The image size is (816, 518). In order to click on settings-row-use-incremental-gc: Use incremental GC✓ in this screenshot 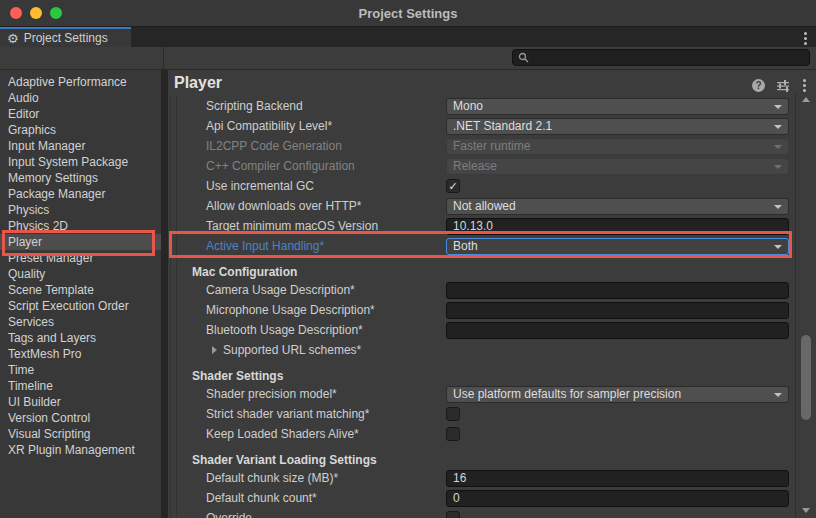, I will do `click(478, 186)`.